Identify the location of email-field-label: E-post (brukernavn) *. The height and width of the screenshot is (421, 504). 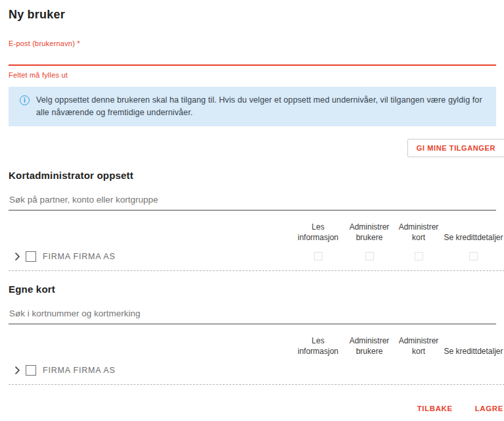
(45, 43).